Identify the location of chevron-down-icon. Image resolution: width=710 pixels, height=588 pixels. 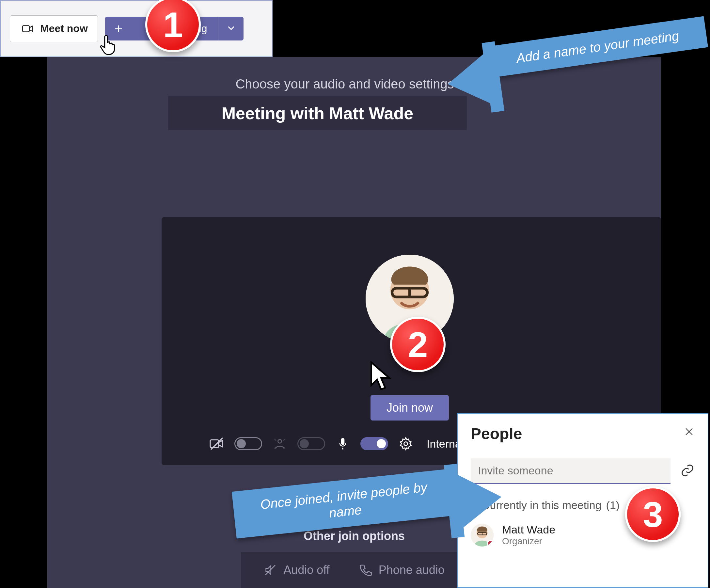
(231, 28).